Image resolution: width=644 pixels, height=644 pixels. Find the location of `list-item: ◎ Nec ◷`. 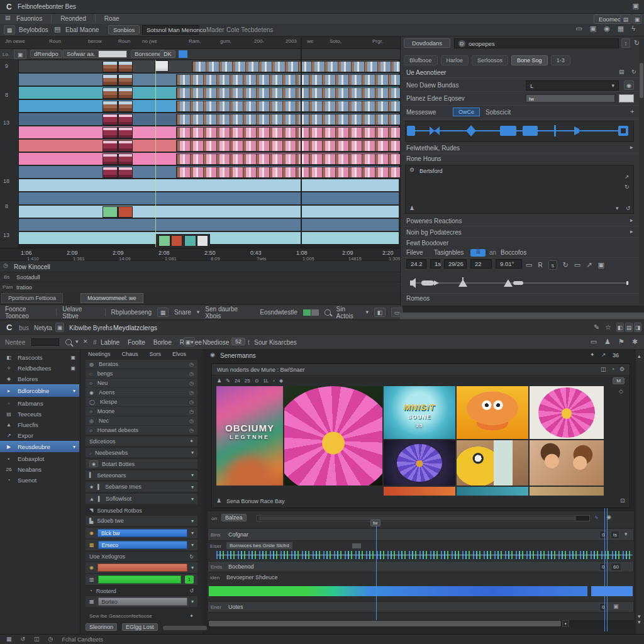

list-item: ◎ Nec ◷ is located at coordinates (142, 421).